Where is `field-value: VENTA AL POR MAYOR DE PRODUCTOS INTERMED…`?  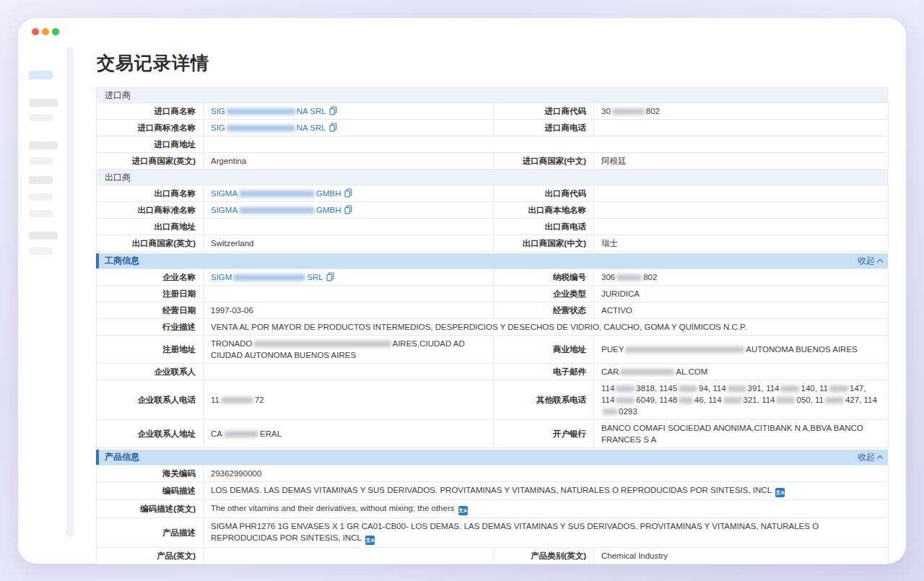 field-value: VENTA AL POR MAYOR DE PRODUCTOS INTERMED… is located at coordinates (546, 328).